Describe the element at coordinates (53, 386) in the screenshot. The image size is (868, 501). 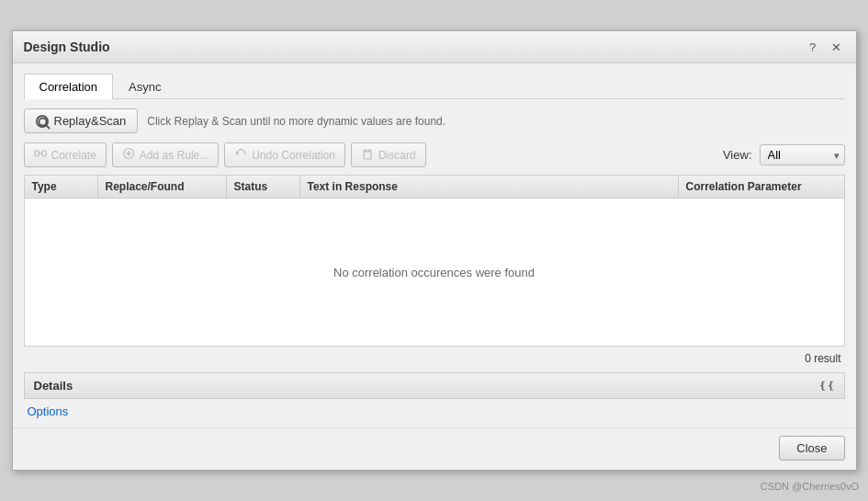
I see `details-label: Details` at that location.